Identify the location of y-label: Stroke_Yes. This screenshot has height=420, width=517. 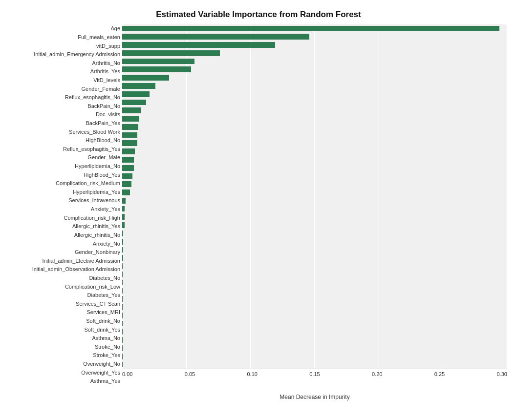
(65, 356).